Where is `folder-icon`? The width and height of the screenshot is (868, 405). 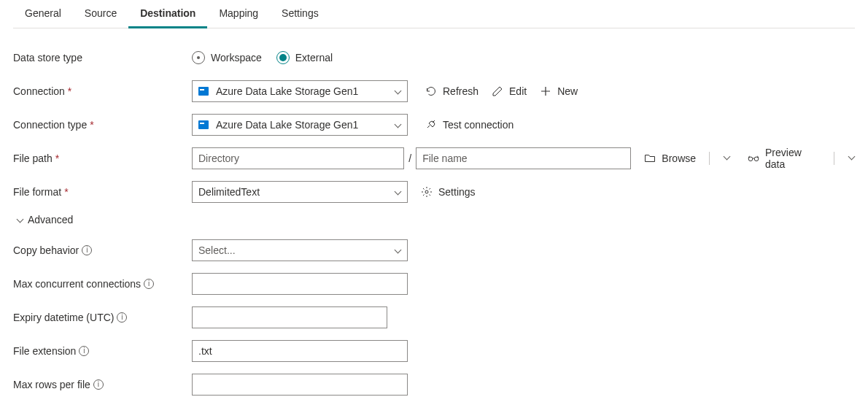
folder-icon is located at coordinates (650, 158).